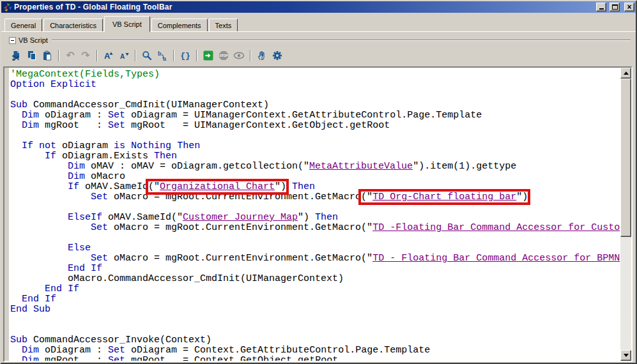 This screenshot has height=364, width=637. What do you see at coordinates (316, 187) in the screenshot?
I see `code-line: If oMAV.SameId("Organizational Chart") T…` at bounding box center [316, 187].